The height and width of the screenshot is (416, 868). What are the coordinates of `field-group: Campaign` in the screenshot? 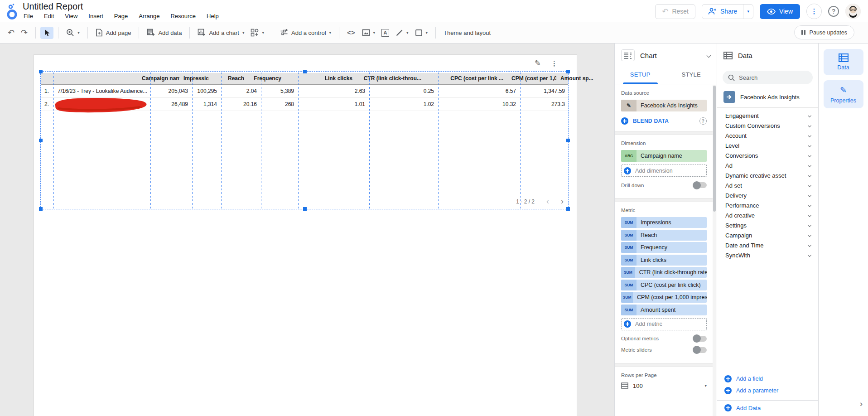 It's located at (767, 235).